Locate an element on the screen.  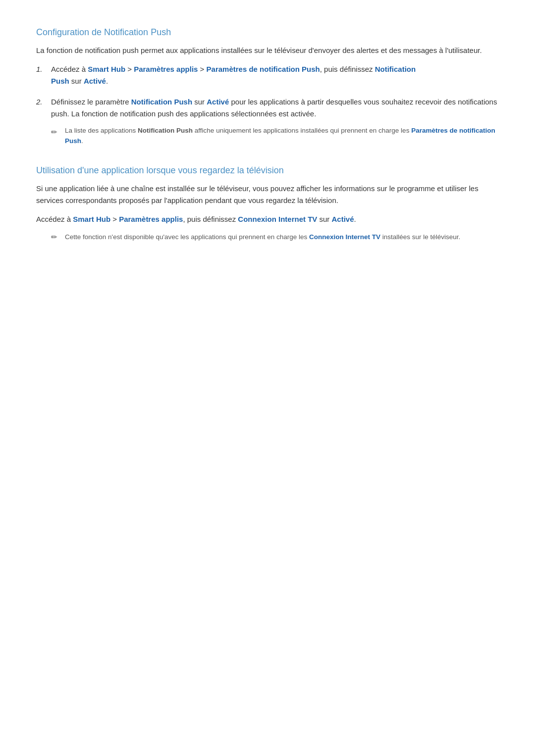
step-number-1: 1. is located at coordinates (44, 69).